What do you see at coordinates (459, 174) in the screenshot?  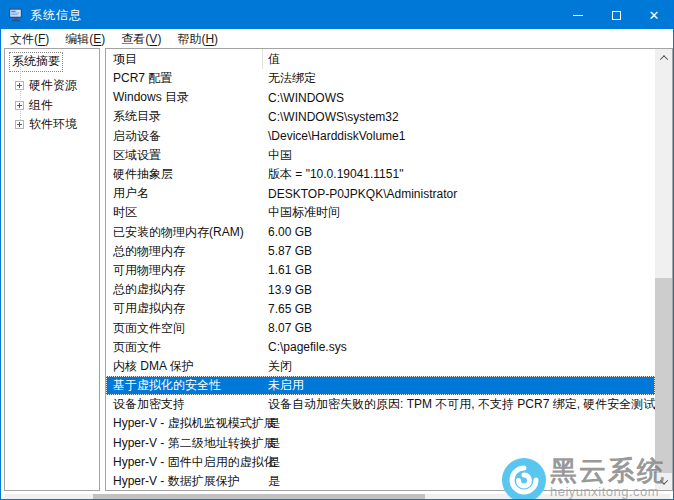 I see `value-cell: 版本 = "10.0.19041.1151"` at bounding box center [459, 174].